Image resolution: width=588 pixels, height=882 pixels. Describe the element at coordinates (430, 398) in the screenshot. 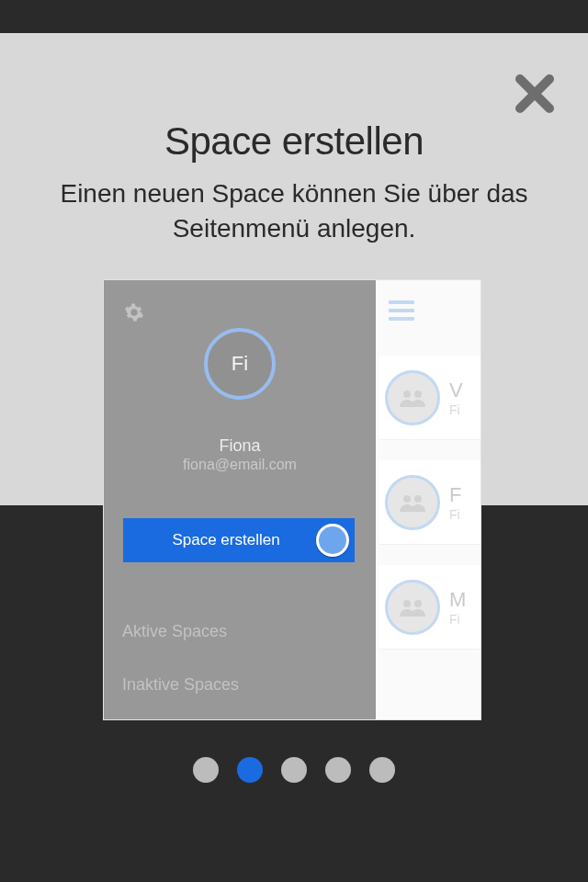

I see `space-list-item: V Fi` at that location.